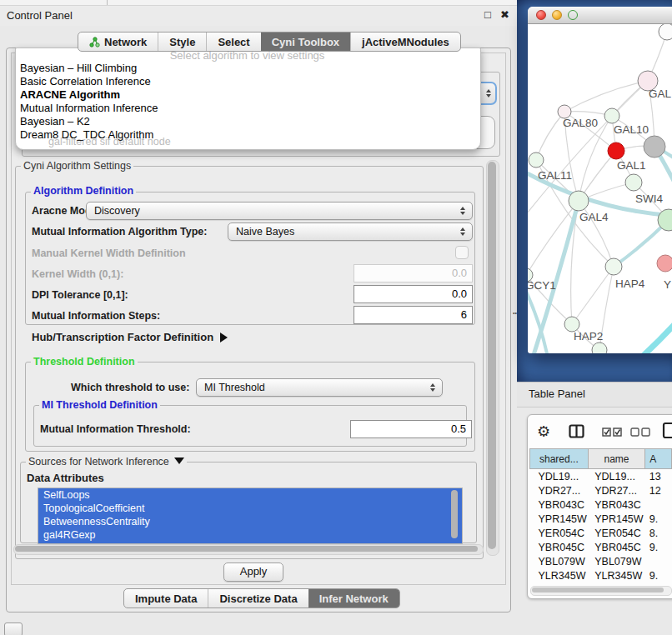 This screenshot has width=672, height=635. Describe the element at coordinates (601, 490) in the screenshot. I see `table-row: YDR27...YDR27...12` at that location.